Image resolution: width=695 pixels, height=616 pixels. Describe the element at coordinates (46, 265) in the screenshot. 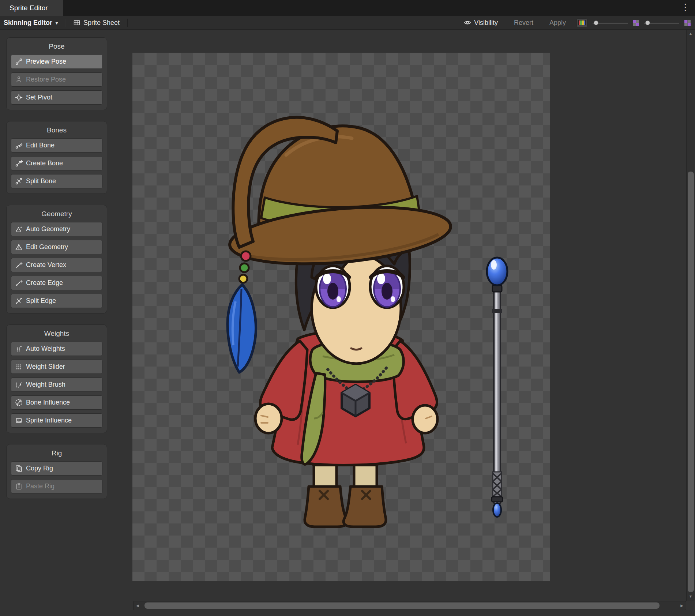

I see `button-label: Create Vertex` at that location.